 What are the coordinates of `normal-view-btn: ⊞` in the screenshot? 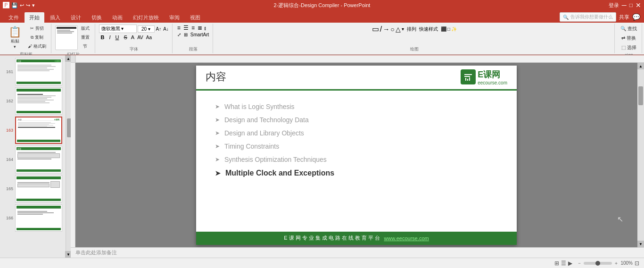 It's located at (557, 263).